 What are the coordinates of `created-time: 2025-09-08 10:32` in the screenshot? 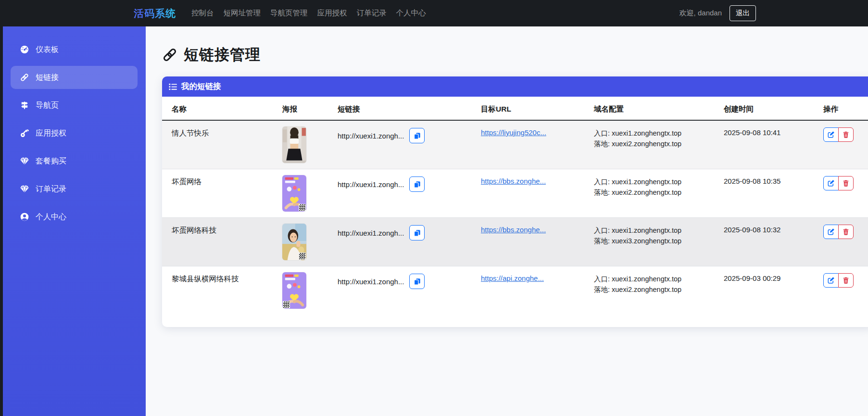 It's located at (764, 242).